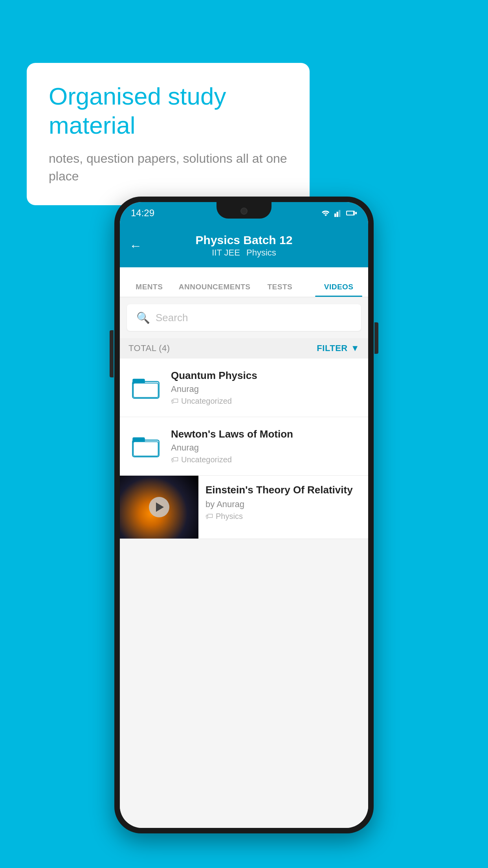 Image resolution: width=488 pixels, height=868 pixels. What do you see at coordinates (244, 210) in the screenshot?
I see `phone-notch` at bounding box center [244, 210].